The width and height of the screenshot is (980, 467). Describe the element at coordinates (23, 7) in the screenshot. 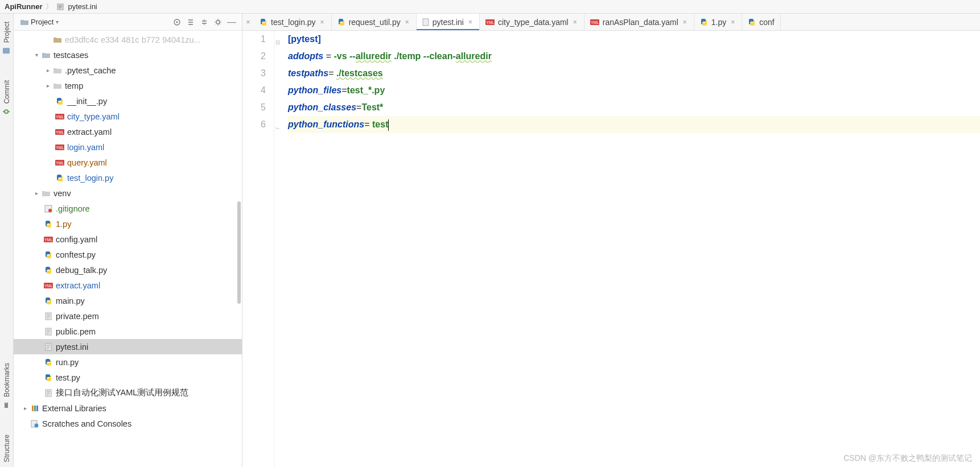

I see `breadcrumb-root: ApiRunner` at that location.